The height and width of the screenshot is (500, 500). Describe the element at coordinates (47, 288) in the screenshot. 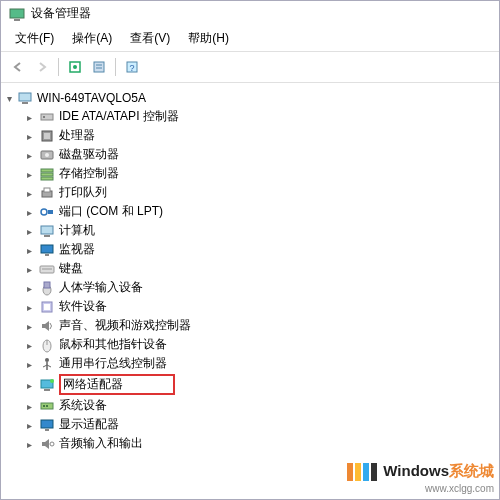

I see `hid-icon` at that location.